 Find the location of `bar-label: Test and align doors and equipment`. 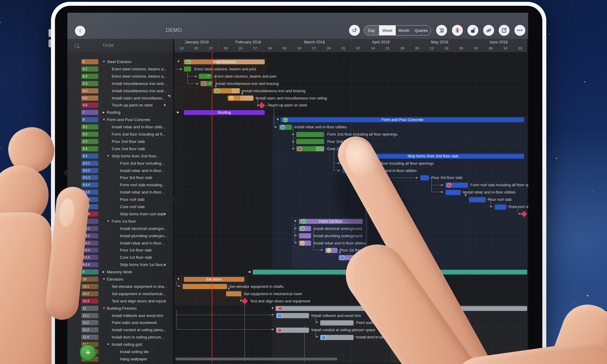

bar-label: Test and align doors and equipment is located at coordinates (280, 301).